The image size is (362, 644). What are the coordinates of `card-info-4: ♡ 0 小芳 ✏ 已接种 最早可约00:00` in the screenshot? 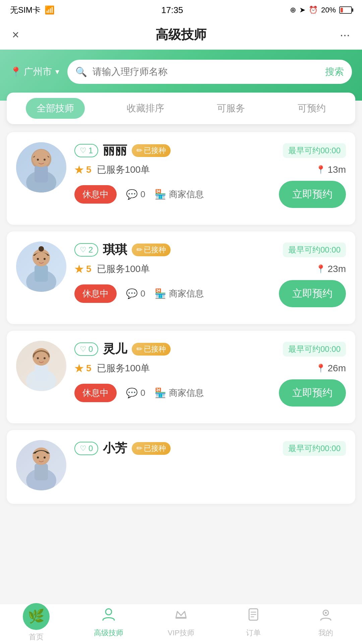 It's located at (210, 451).